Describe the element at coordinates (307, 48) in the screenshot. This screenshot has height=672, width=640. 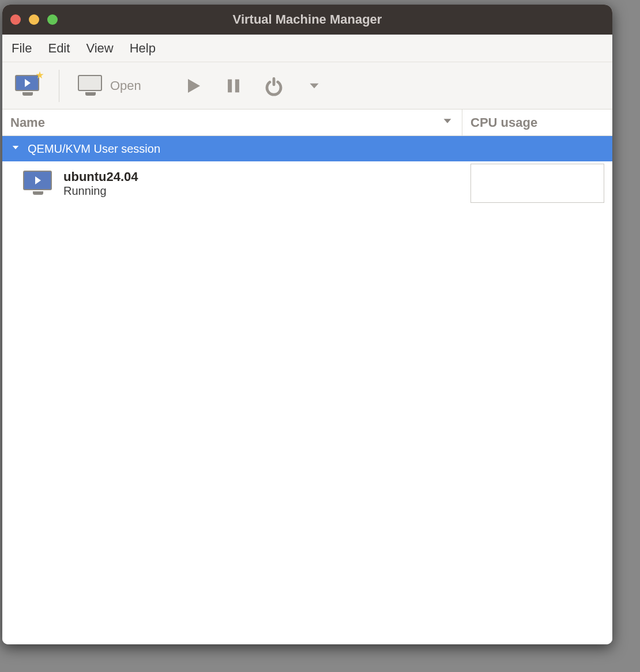
I see `menubar: File Edit View Help` at that location.